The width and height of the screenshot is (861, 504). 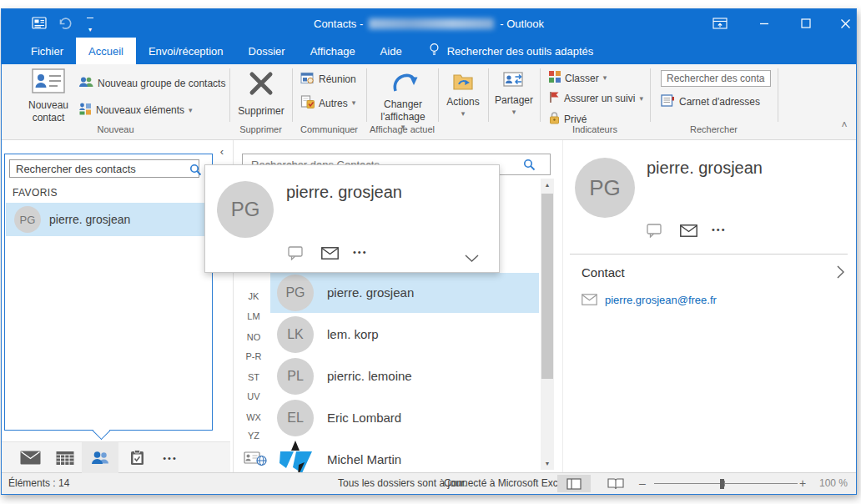 I want to click on group-label-rechercher: Rechercher, so click(x=714, y=130).